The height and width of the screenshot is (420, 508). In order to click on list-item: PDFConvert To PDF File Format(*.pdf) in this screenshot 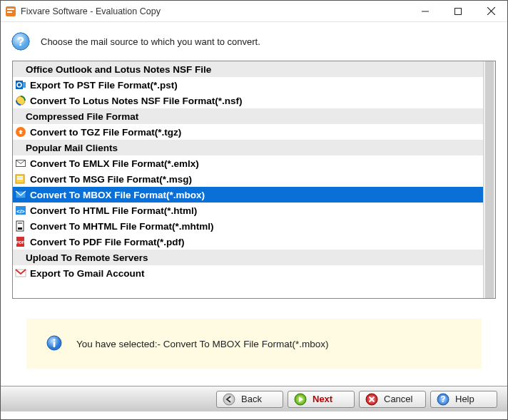, I will do `click(248, 242)`.